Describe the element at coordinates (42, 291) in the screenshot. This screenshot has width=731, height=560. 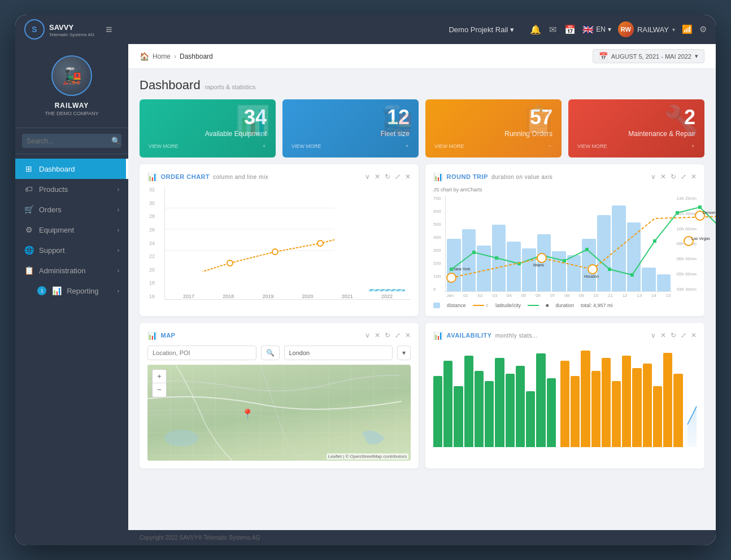
I see `reporting-badge: 1` at that location.